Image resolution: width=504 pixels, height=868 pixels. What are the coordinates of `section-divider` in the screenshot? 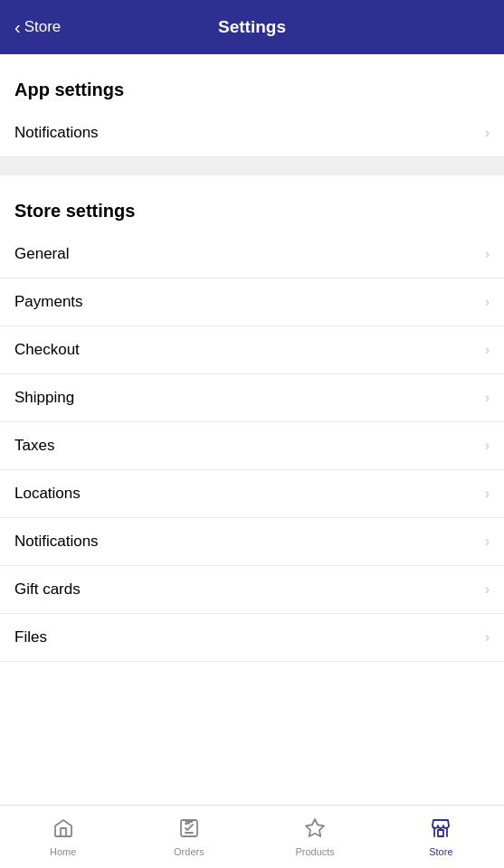 It's located at (252, 166).